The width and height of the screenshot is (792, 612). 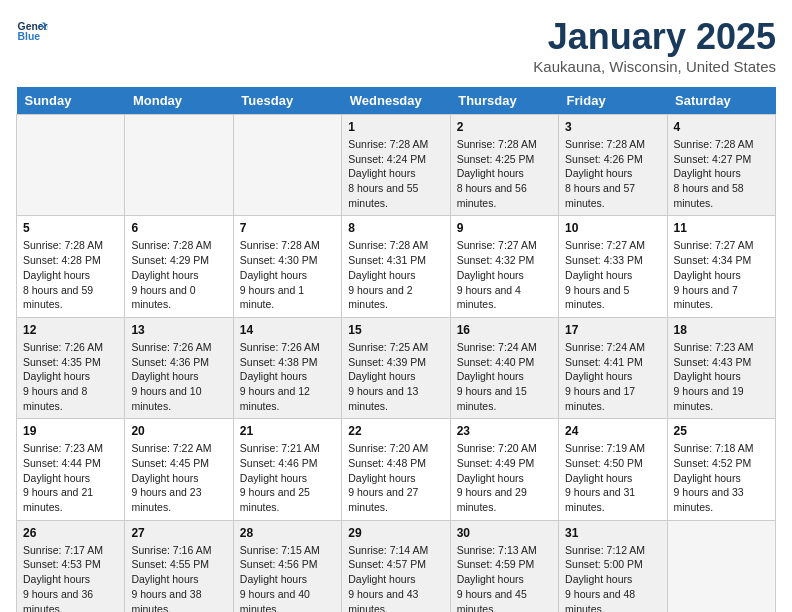 What do you see at coordinates (612, 578) in the screenshot?
I see `cell-details: Sunrise: 7:12 AMSunset: 5:00 PMDaylight …` at bounding box center [612, 578].